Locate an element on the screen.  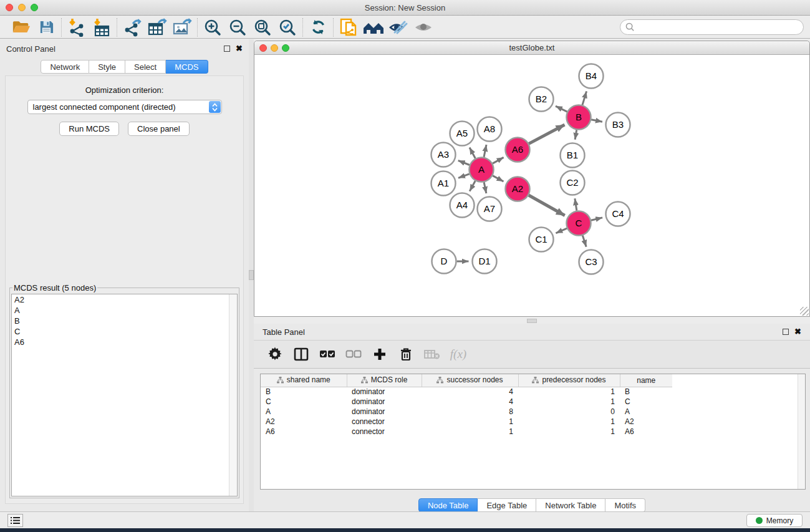
tab-edge-table: Edge Table is located at coordinates (507, 505).